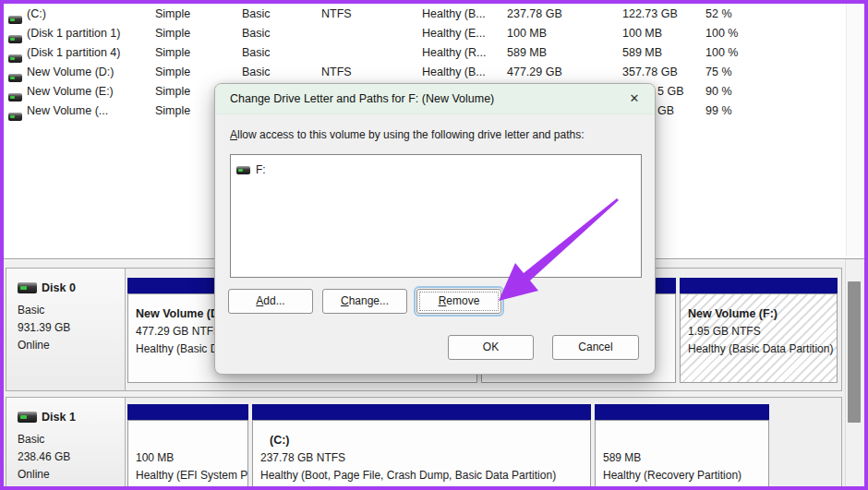 The height and width of the screenshot is (490, 868). Describe the element at coordinates (685, 476) in the screenshot. I see `partition-status: Healthy (Recovery Partition)` at that location.